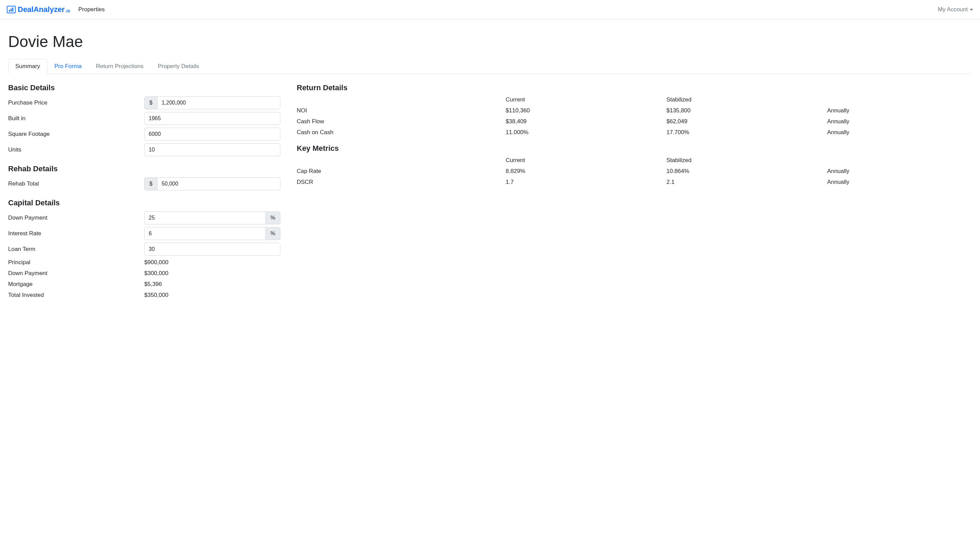 Image resolution: width=980 pixels, height=542 pixels. Describe the element at coordinates (76, 249) in the screenshot. I see `label-loan-term: Loan Term` at that location.